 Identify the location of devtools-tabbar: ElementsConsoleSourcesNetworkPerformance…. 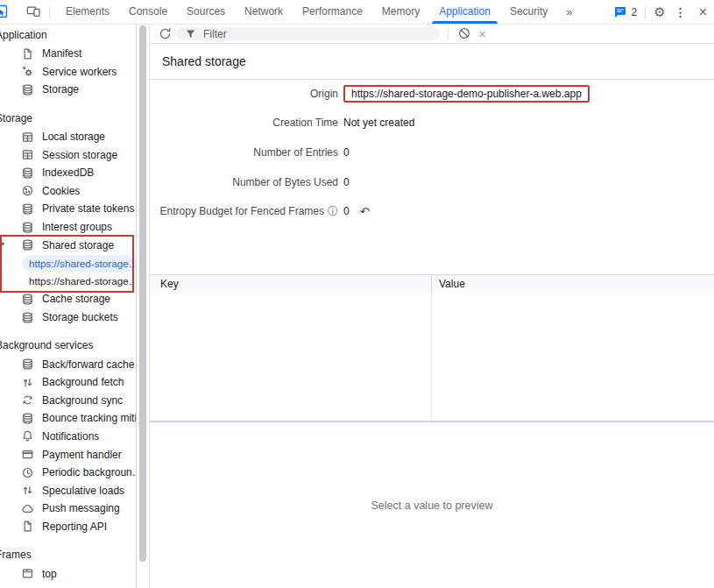
(357, 12).